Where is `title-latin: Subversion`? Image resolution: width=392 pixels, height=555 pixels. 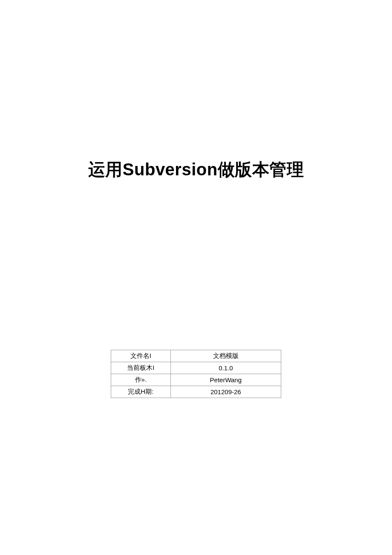
title-latin: Subversion is located at coordinates (170, 169).